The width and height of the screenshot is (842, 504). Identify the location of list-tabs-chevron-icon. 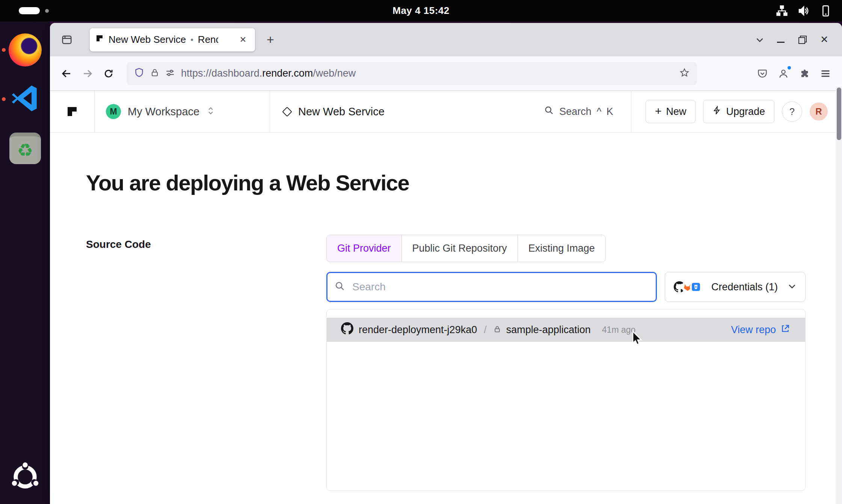
(760, 40).